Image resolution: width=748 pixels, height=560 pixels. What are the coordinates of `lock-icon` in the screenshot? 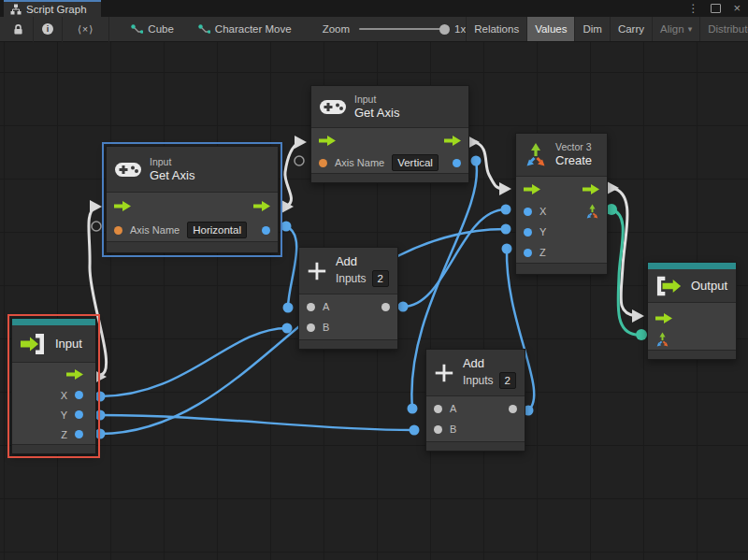 It's located at (19, 30).